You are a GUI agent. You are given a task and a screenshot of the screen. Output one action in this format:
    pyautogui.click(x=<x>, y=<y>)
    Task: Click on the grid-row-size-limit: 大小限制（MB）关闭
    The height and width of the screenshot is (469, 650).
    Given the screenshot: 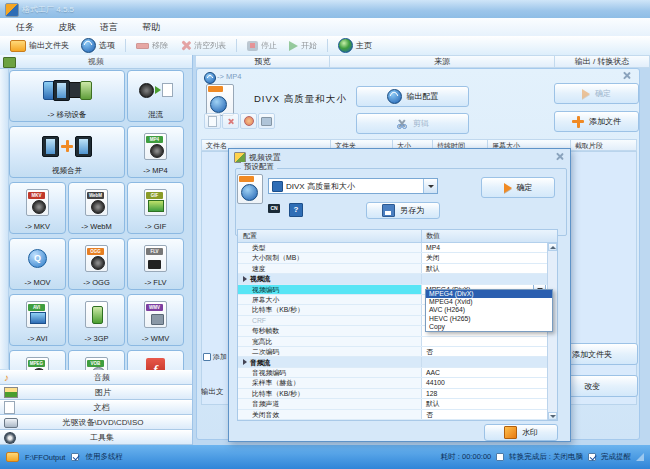 What is the action you would take?
    pyautogui.click(x=393, y=258)
    